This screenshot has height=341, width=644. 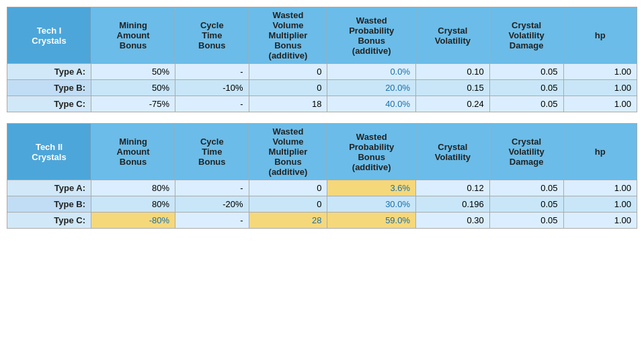 I want to click on tech2-row-2-cell-0: -80%, so click(x=133, y=221).